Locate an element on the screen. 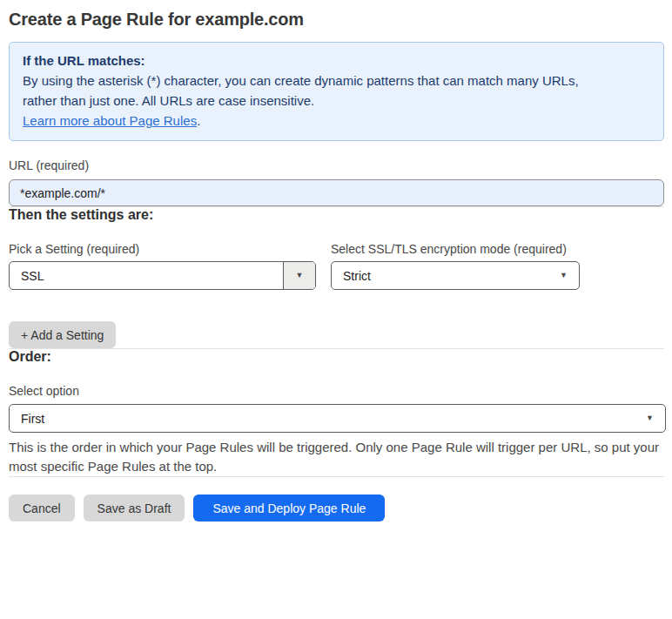 The height and width of the screenshot is (619, 672). order-select-value: First is located at coordinates (327, 419).